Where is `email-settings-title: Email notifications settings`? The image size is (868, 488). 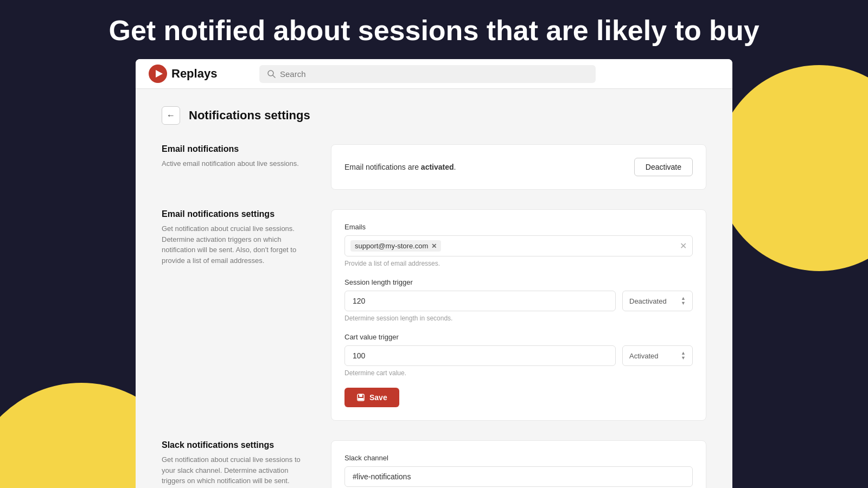
email-settings-title: Email notifications settings is located at coordinates (238, 214).